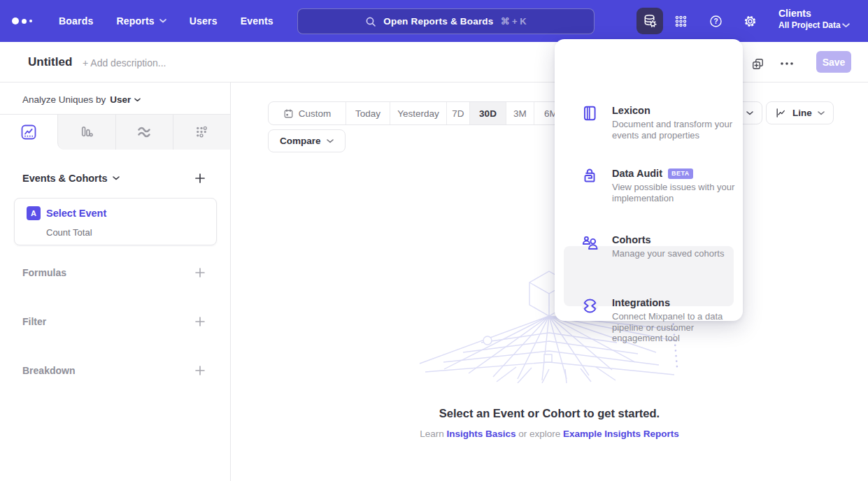 The width and height of the screenshot is (868, 481). Describe the element at coordinates (115, 222) in the screenshot. I see `event-row-card: A Select Event Count Total` at that location.